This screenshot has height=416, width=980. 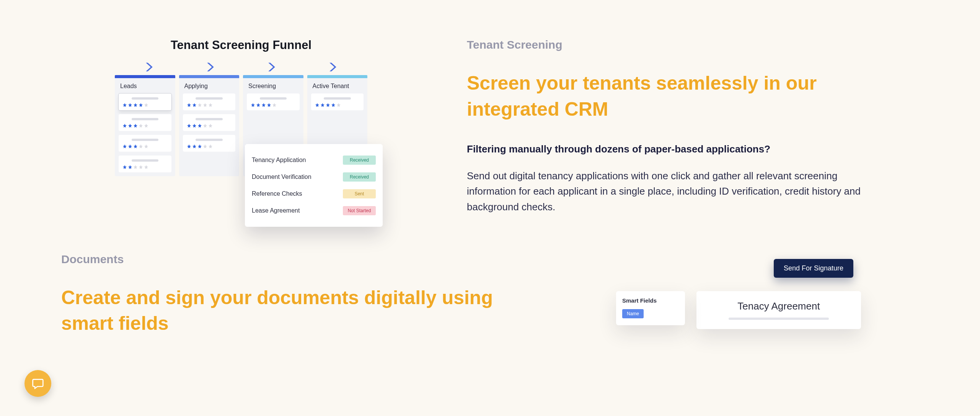 What do you see at coordinates (314, 194) in the screenshot?
I see `status-row: Reference ChecksSent` at bounding box center [314, 194].